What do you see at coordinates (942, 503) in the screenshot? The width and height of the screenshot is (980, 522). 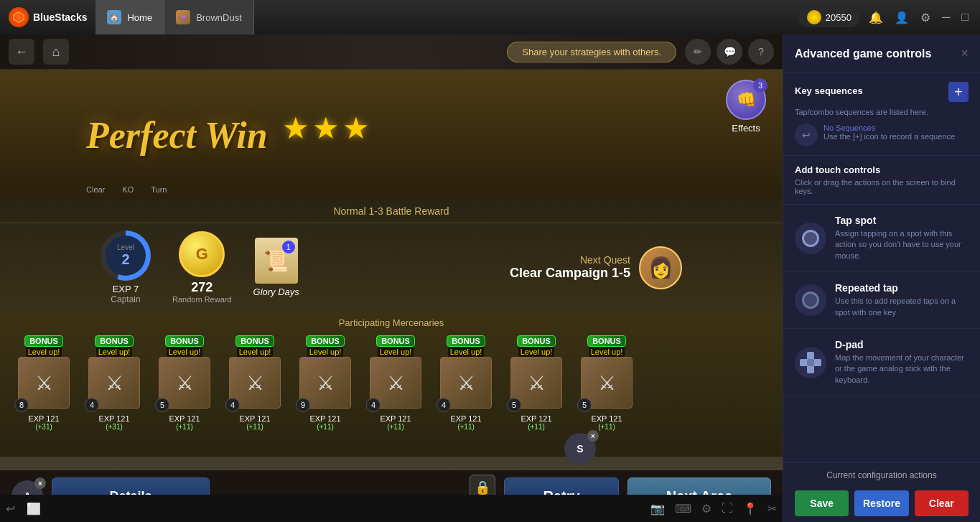 I see `clear-button: Clear` at bounding box center [942, 503].